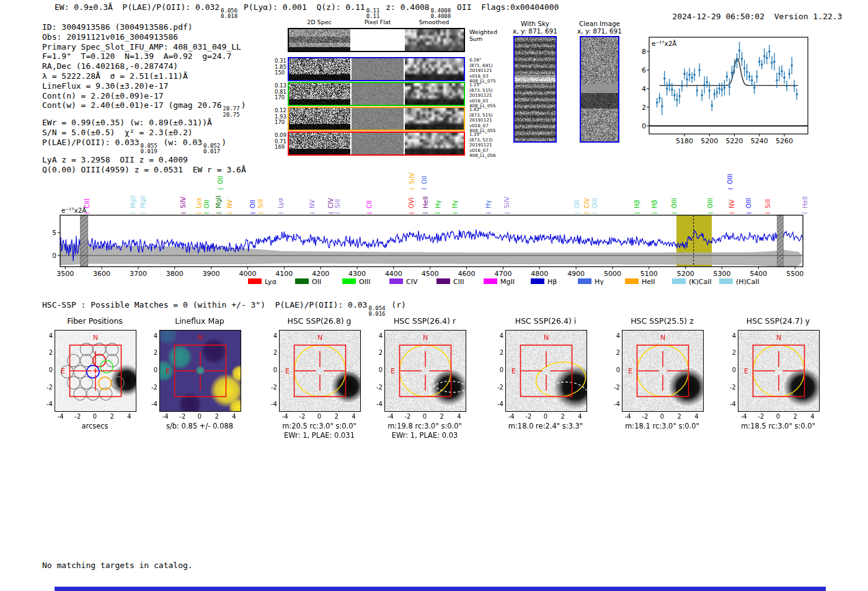 The image size is (868, 591). What do you see at coordinates (247, 274) in the screenshot?
I see `svg-text: 4000` at bounding box center [247, 274].